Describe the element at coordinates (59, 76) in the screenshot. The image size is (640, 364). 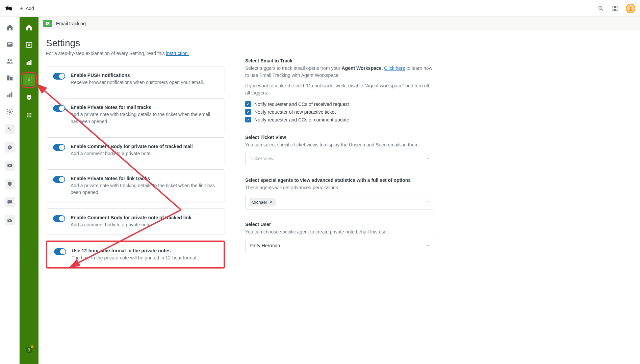
I see `toggle-push` at that location.